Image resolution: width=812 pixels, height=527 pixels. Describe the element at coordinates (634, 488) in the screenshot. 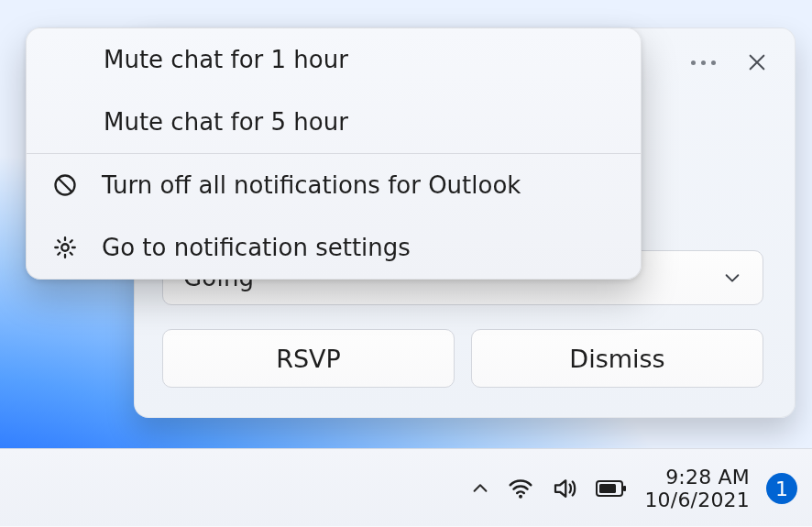

I see `system-tray: 9:28 AM 10/6/2021 1` at that location.